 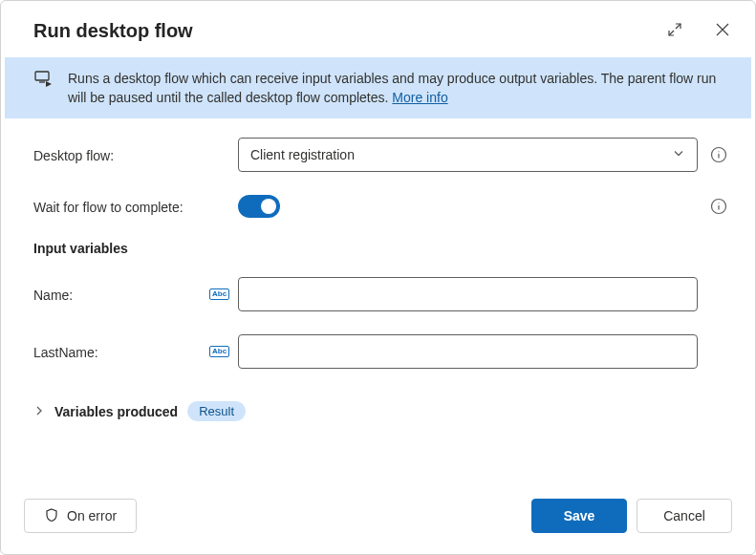 I want to click on lastname-row: LastName: Abc, so click(x=380, y=352).